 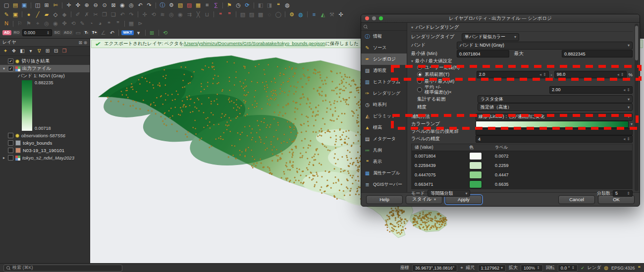 I want to click on common-angle-snapping-icon: ∠, so click(x=103, y=33).